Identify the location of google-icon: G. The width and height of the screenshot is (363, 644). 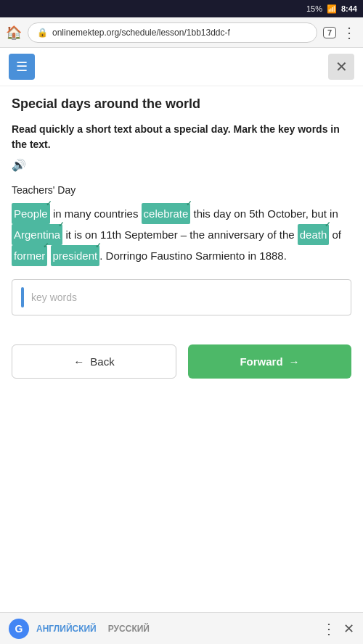
(19, 629).